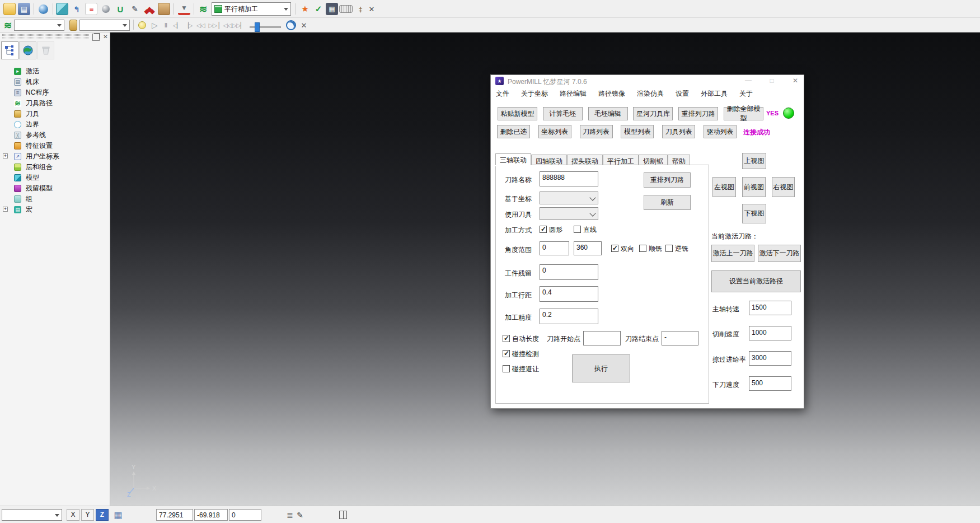 The image size is (980, 523). Describe the element at coordinates (578, 230) in the screenshot. I see `line-checkbox` at that location.